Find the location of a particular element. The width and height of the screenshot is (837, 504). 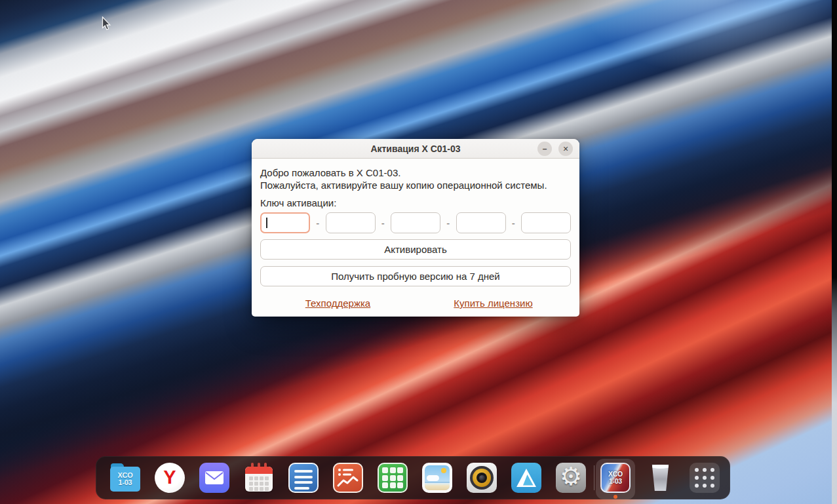

xco-label-line2: 1-03 is located at coordinates (615, 481).